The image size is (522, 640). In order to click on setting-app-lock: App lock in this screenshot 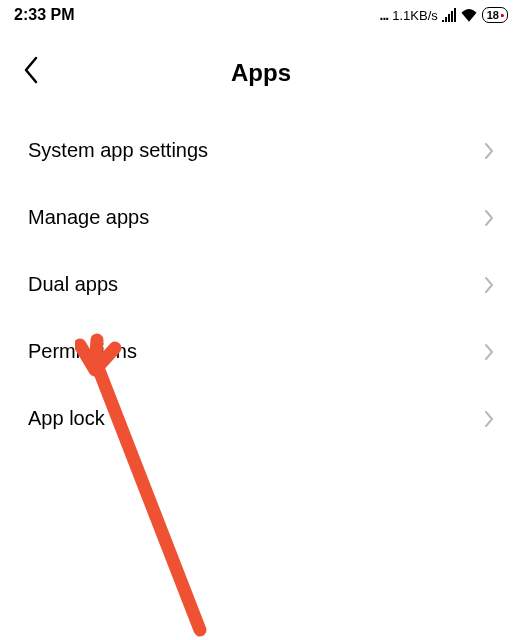, I will do `click(261, 418)`.